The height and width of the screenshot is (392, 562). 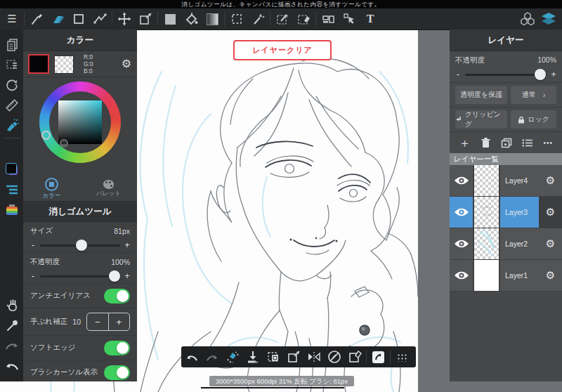 What do you see at coordinates (534, 95) in the screenshot?
I see `blend-mode-button: 通常›` at bounding box center [534, 95].